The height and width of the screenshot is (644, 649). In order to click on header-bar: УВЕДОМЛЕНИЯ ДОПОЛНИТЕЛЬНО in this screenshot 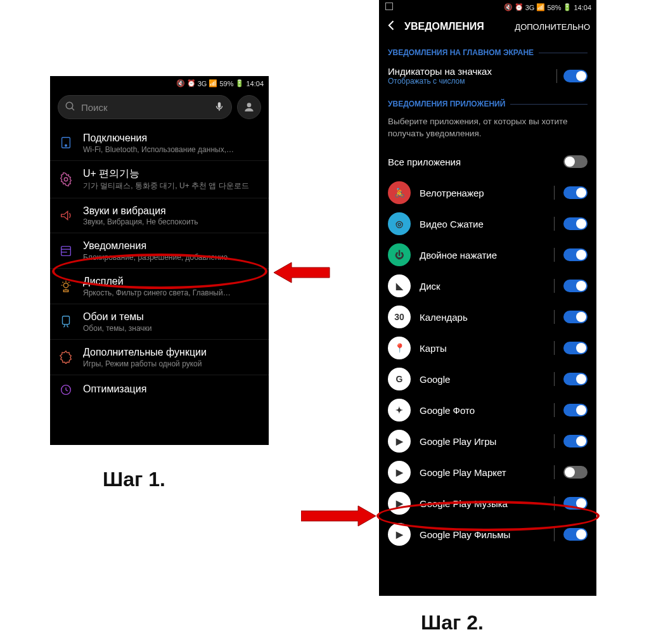, I will do `click(488, 27)`.